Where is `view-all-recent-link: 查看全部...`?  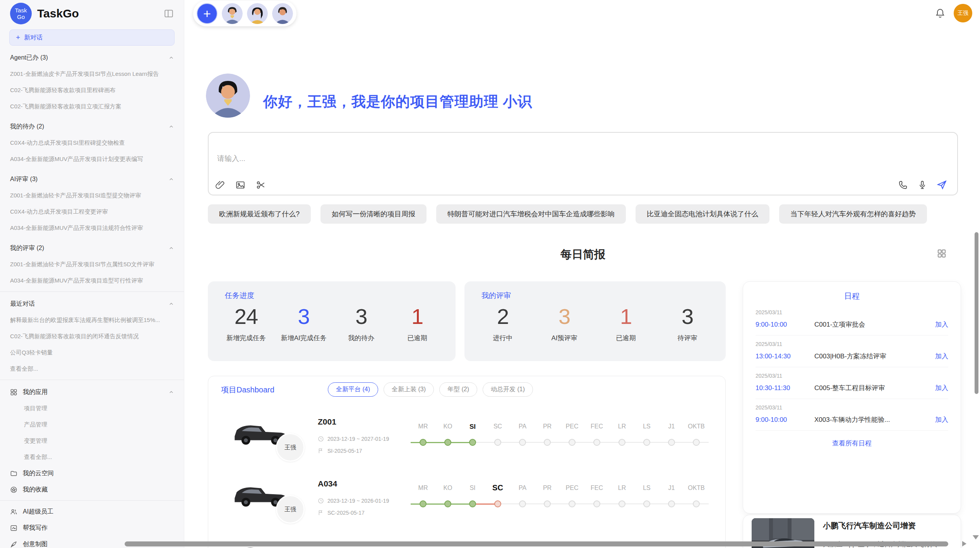
view-all-recent-link: 查看全部... is located at coordinates (92, 369).